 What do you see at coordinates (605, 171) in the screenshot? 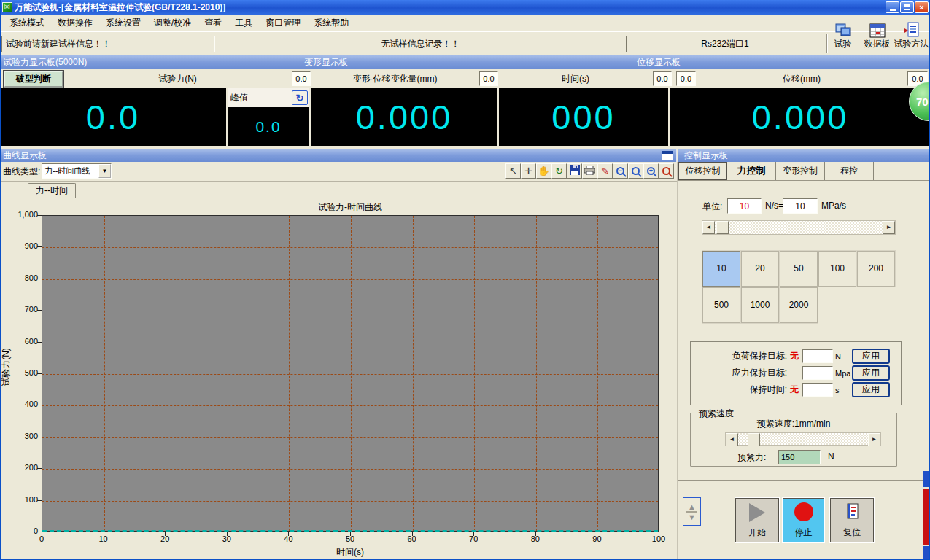
I see `pen-button: ✎` at bounding box center [605, 171].